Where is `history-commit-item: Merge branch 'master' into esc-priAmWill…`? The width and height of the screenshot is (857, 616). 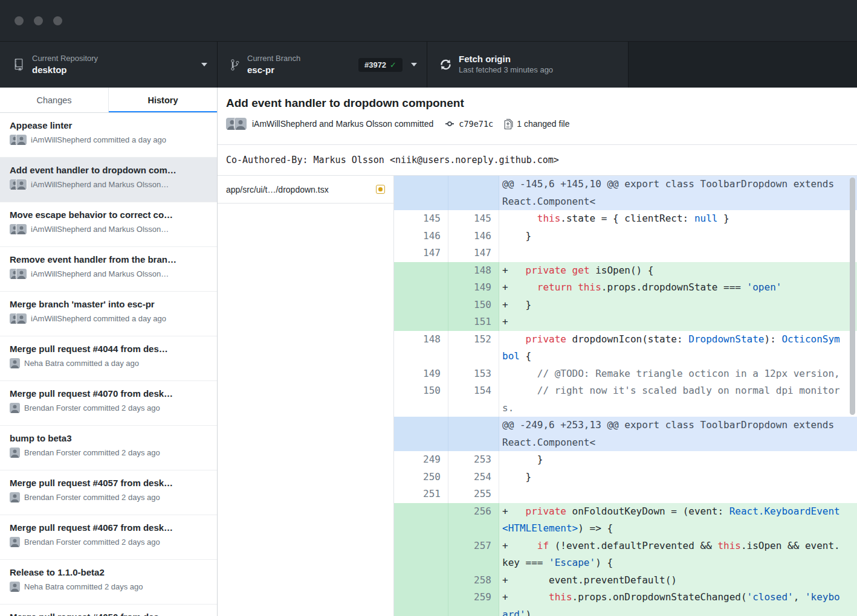
history-commit-item: Merge branch 'master' into esc-priAmWill… is located at coordinates (109, 314).